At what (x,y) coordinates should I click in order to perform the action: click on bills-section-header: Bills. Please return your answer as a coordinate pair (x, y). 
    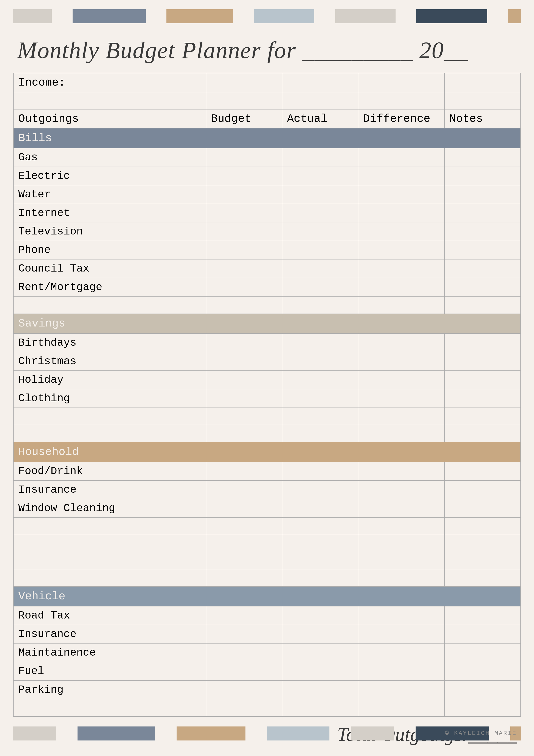
    Looking at the image, I should click on (267, 138).